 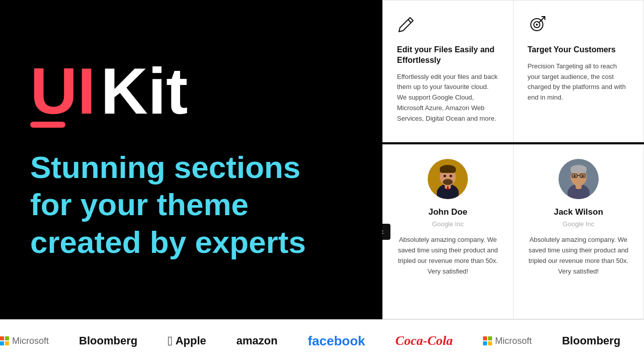 What do you see at coordinates (448, 232) in the screenshot?
I see `testimonial-card-john: John Doe Google Inc Absolutely amazing c…` at bounding box center [448, 232].